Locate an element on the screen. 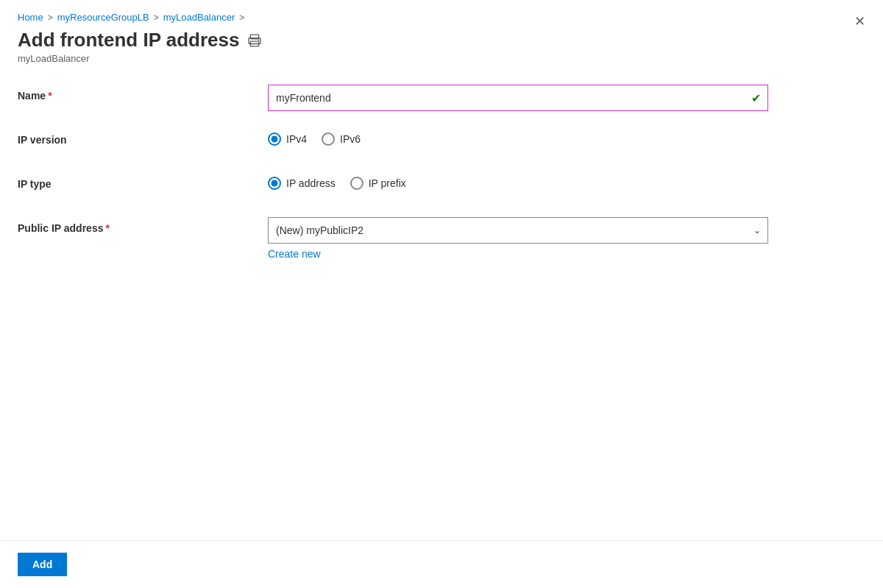 This screenshot has height=588, width=883. ip-type-label: IP type is located at coordinates (143, 181).